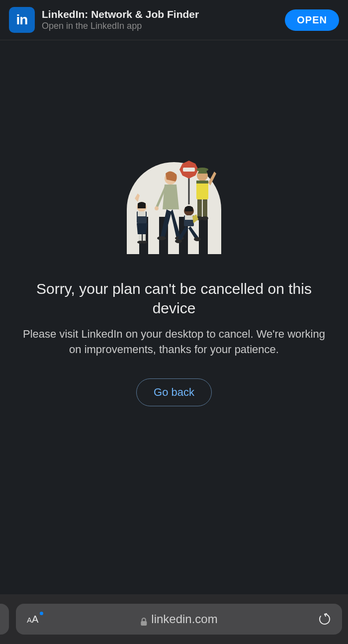 The height and width of the screenshot is (644, 348). I want to click on crossing-guard-illustration, so click(174, 197).